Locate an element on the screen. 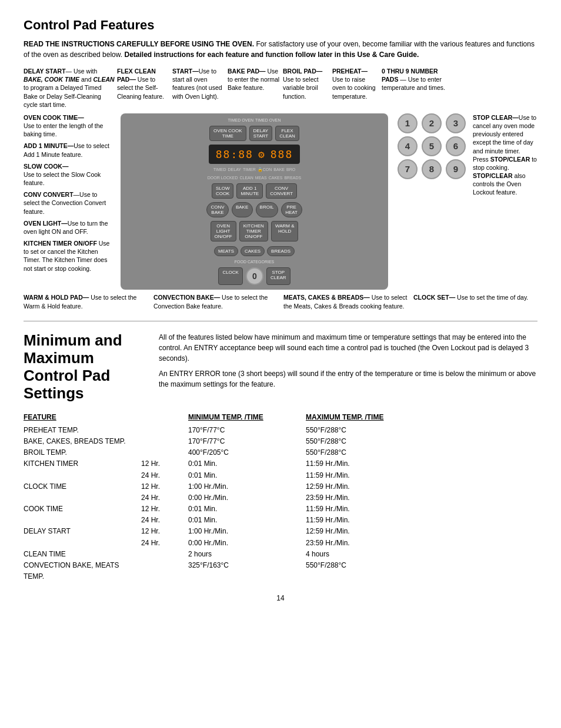 The image size is (561, 728). num-btn-8: 8 is located at coordinates (432, 169).